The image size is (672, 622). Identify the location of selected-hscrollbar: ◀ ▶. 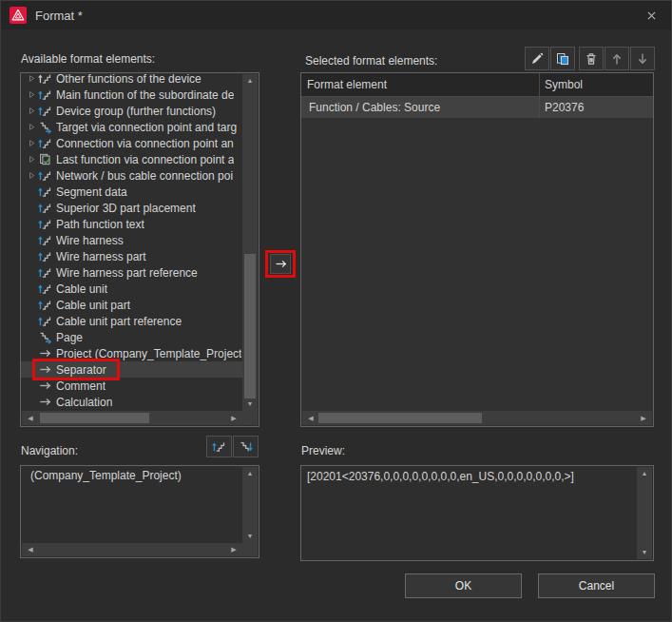
(477, 418).